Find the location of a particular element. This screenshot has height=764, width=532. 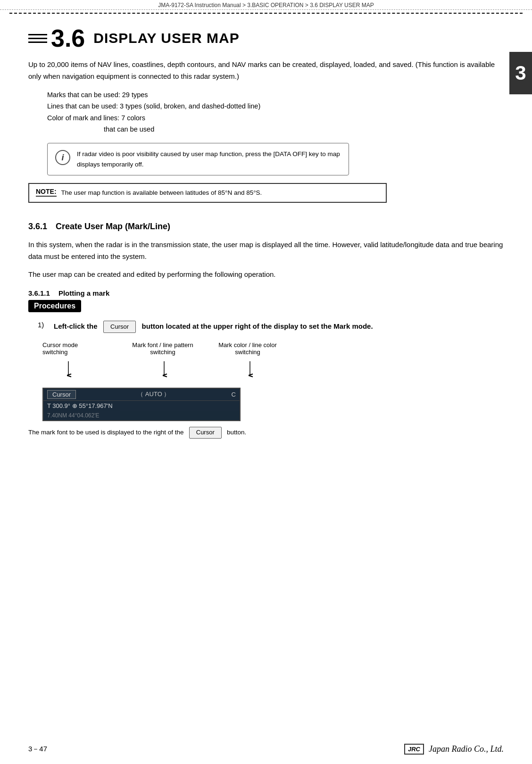

label-mark-color: Mark color / line colorswitching is located at coordinates (248, 349).